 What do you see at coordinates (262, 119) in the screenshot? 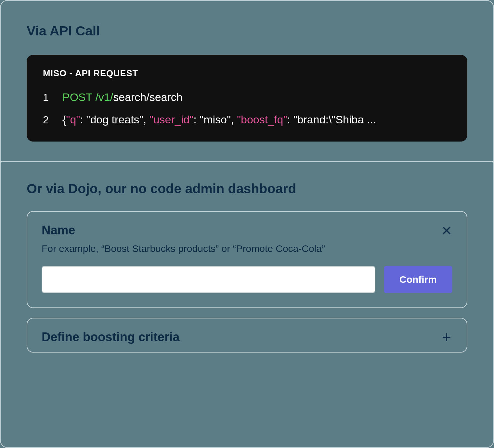
I see `json-key: "boost_fq"` at bounding box center [262, 119].